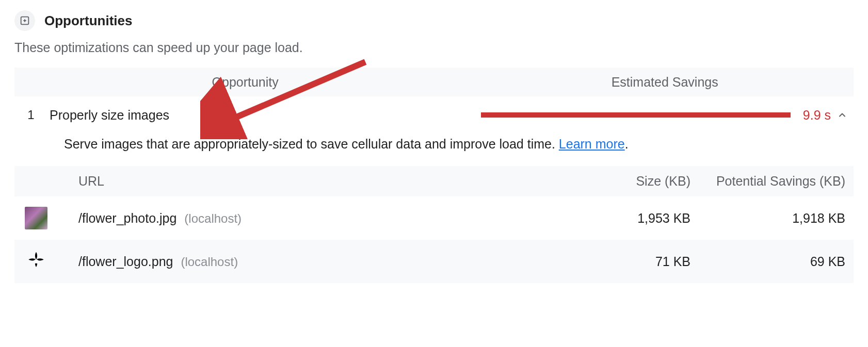 This screenshot has height=347, width=868. Describe the element at coordinates (623, 219) in the screenshot. I see `row-size: 1,953 KB` at that location.